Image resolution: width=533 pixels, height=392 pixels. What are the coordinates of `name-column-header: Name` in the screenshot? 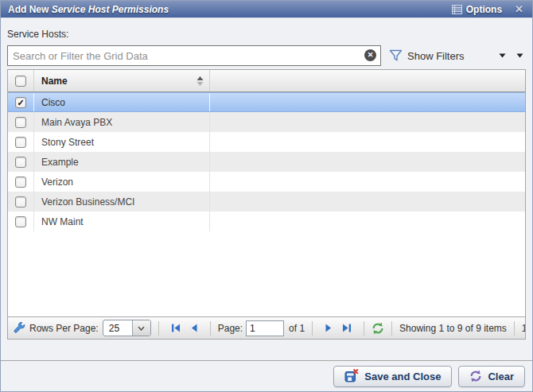 It's located at (122, 81).